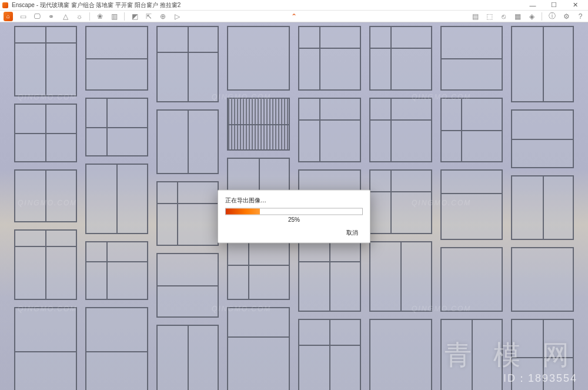 The width and height of the screenshot is (588, 390). Describe the element at coordinates (294, 201) in the screenshot. I see `dialog-title: 正在导出图像…` at that location.